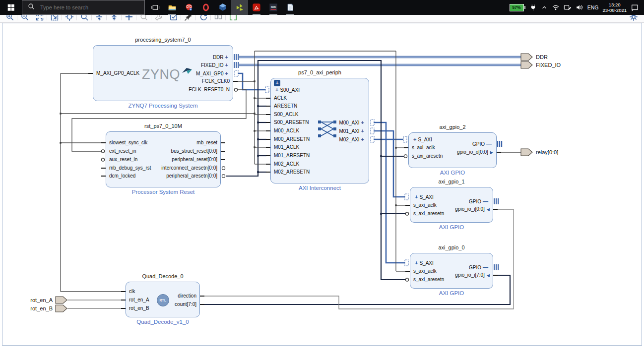  Describe the element at coordinates (163, 81) in the screenshot. I see `port-FCLK_CLK0: FCLK_CLK0` at that location.